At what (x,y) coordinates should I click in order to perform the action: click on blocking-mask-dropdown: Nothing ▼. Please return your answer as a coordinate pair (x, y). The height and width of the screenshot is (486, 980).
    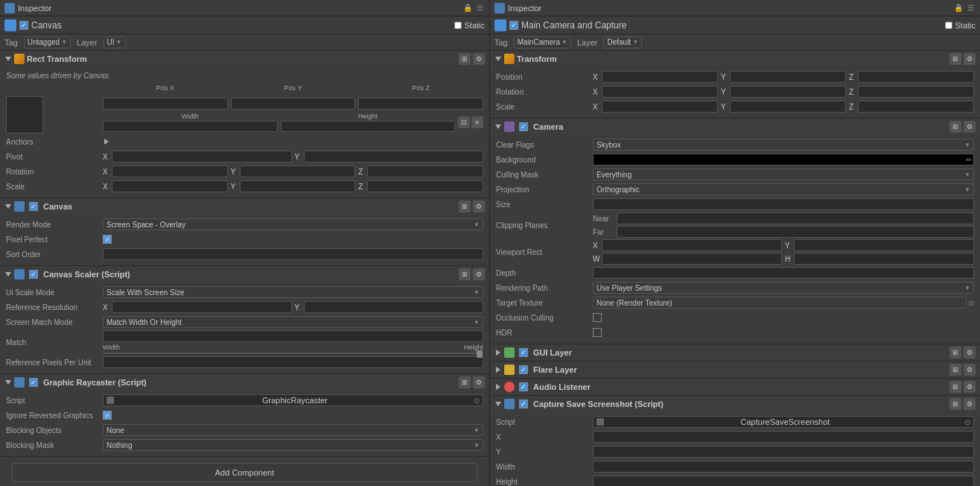
    Looking at the image, I should click on (293, 445).